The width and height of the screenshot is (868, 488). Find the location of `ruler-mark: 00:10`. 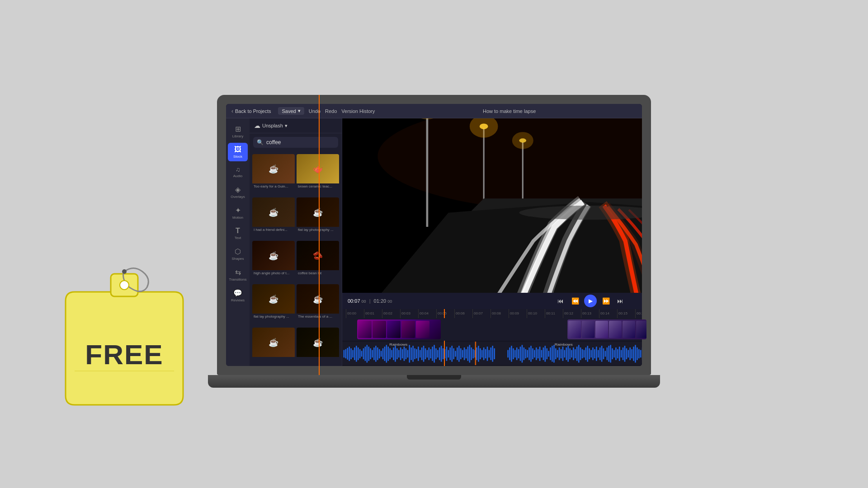

ruler-mark: 00:10 is located at coordinates (536, 314).